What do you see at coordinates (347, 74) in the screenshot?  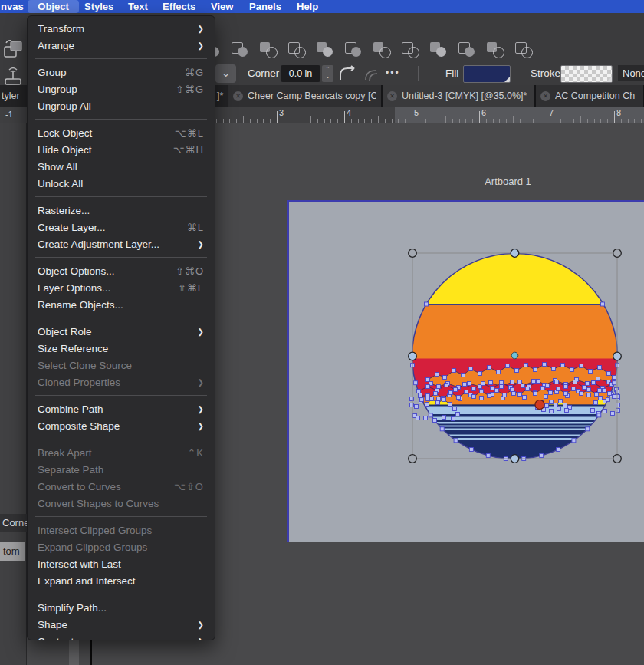 I see `corner-type-button` at bounding box center [347, 74].